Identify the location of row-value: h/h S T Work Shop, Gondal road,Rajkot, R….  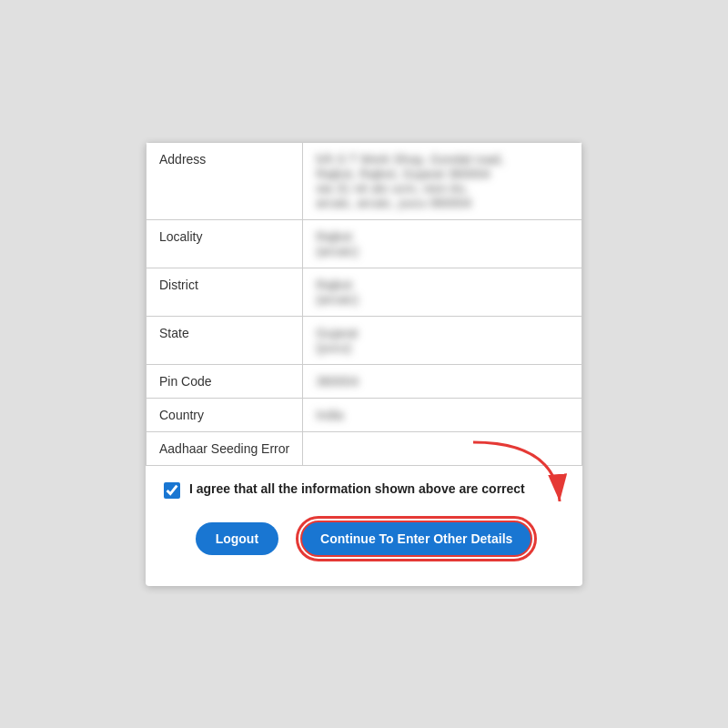
(442, 182).